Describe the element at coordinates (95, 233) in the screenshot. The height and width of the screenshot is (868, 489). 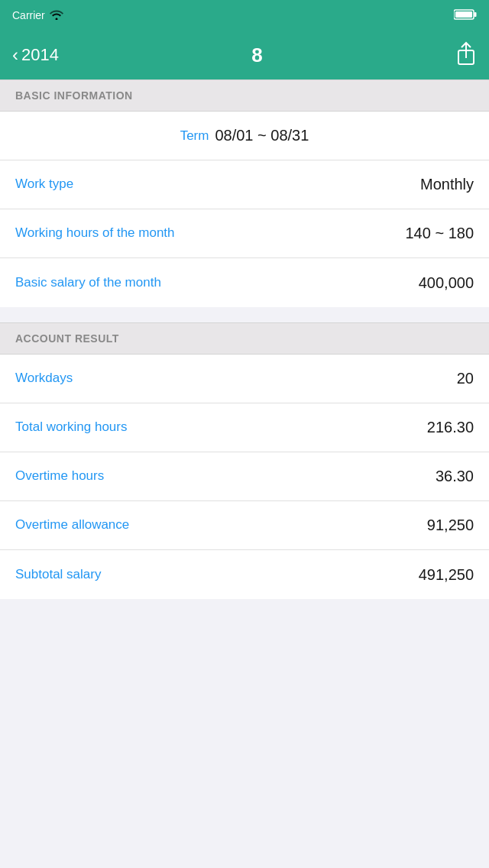
I see `working-hours-label: Working hours of the month` at that location.